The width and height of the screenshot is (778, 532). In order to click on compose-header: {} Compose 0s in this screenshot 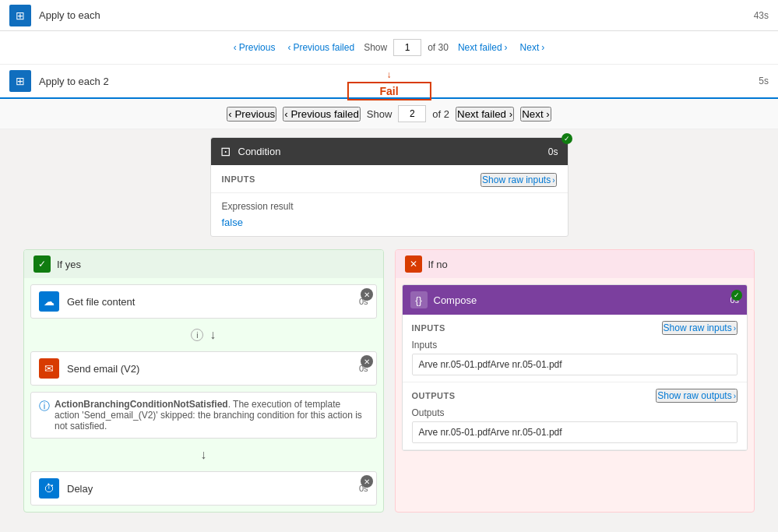, I will do `click(575, 300)`.